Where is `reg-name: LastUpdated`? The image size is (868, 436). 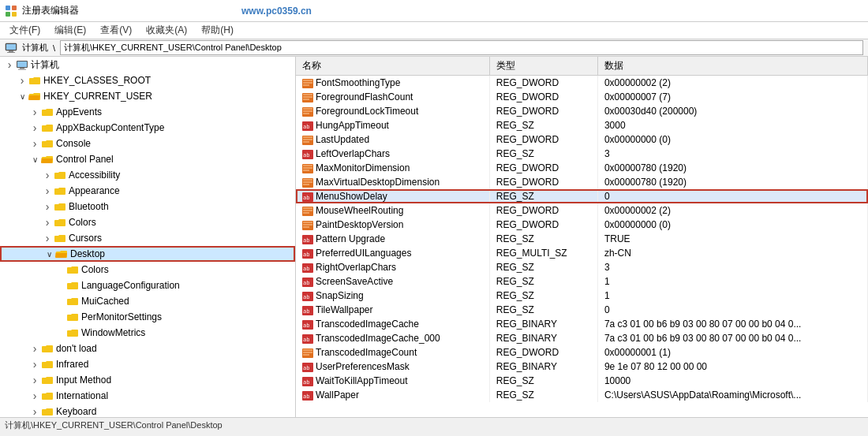
reg-name: LastUpdated is located at coordinates (393, 140).